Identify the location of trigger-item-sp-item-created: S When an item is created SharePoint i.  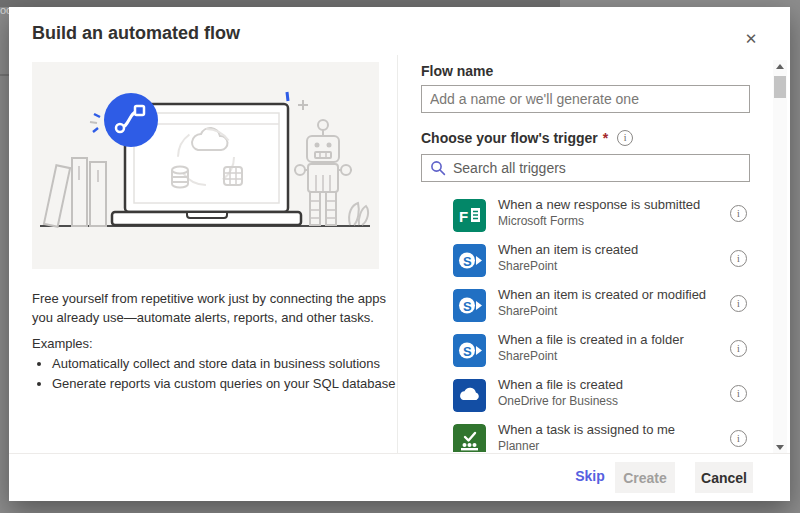
(586, 260).